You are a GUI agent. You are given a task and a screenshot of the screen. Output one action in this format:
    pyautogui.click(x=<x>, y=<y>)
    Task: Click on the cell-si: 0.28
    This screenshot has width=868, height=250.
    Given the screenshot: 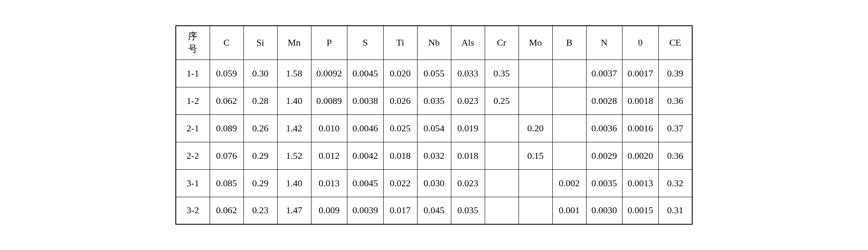 What is the action you would take?
    pyautogui.click(x=260, y=101)
    